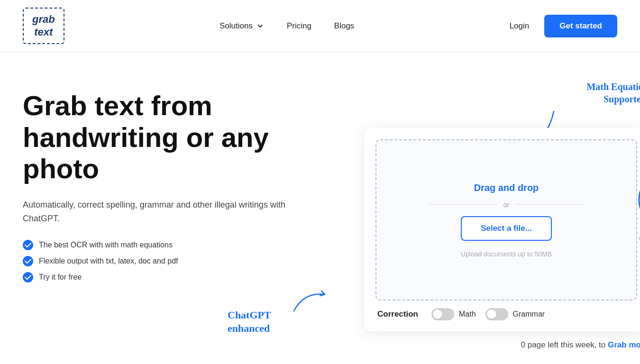 The width and height of the screenshot is (640, 364). Describe the element at coordinates (502, 314) in the screenshot. I see `correction-row: Correction Math Grammar` at that location.